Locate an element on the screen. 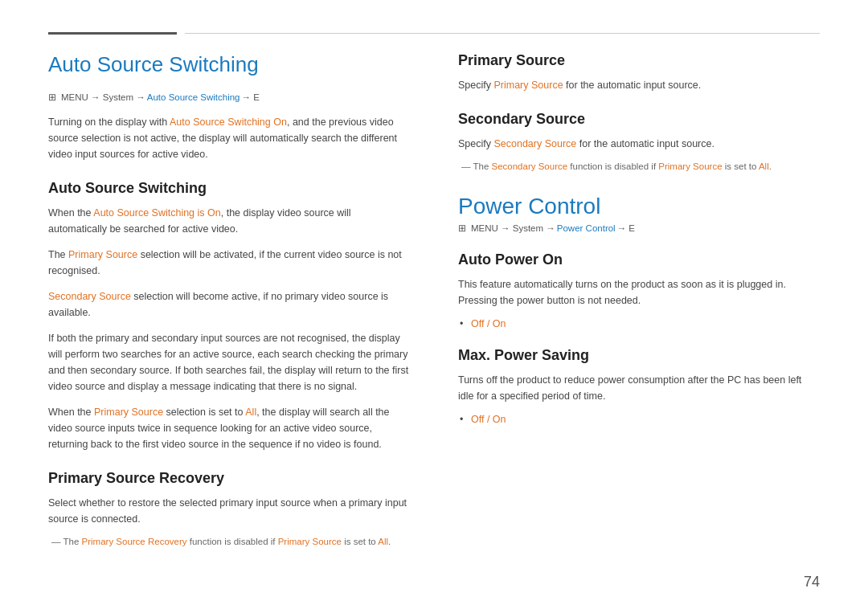 The width and height of the screenshot is (868, 613). auto-power-on-para: This feature automatically turns on the … is located at coordinates (639, 292).